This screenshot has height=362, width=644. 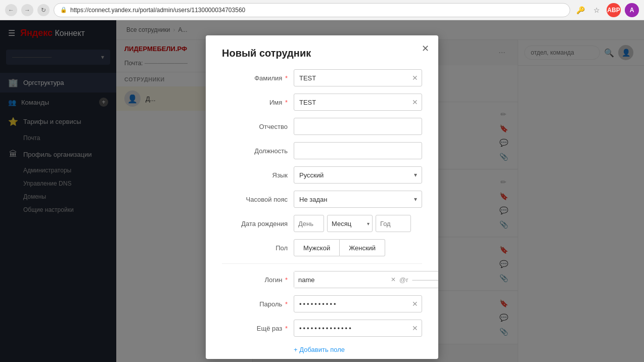 I want to click on firstname-field: ✕, so click(x=358, y=102).